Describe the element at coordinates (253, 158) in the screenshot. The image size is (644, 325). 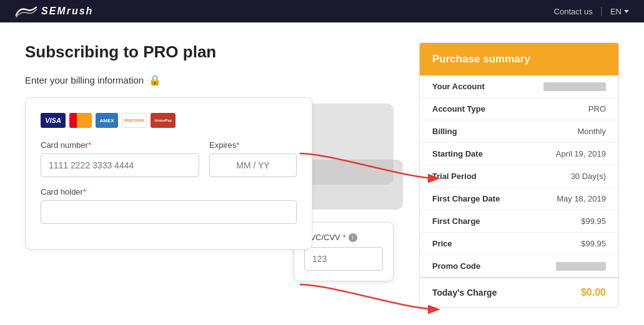
I see `expires-group: Expires*` at that location.